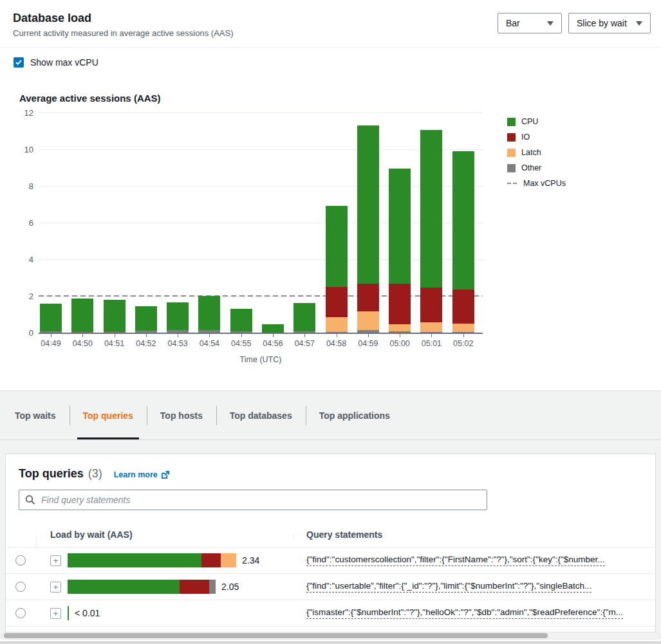 Image resolution: width=661 pixels, height=644 pixels. What do you see at coordinates (355, 416) in the screenshot?
I see `tab-top-applications: Top applications` at bounding box center [355, 416].